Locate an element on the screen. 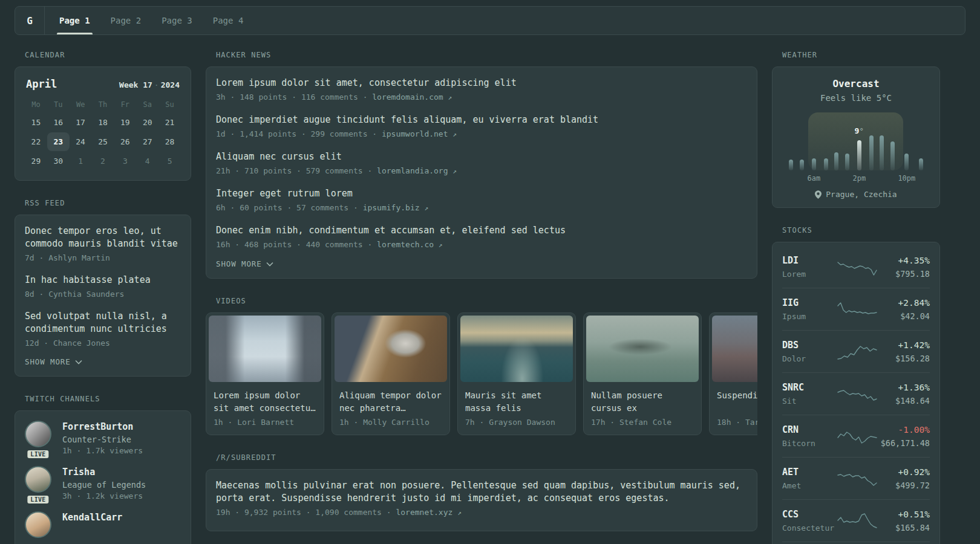 This screenshot has width=980, height=544. calendar-widget: April Week 17·2024 MoTuWeThFrSaSu 151617… is located at coordinates (103, 123).